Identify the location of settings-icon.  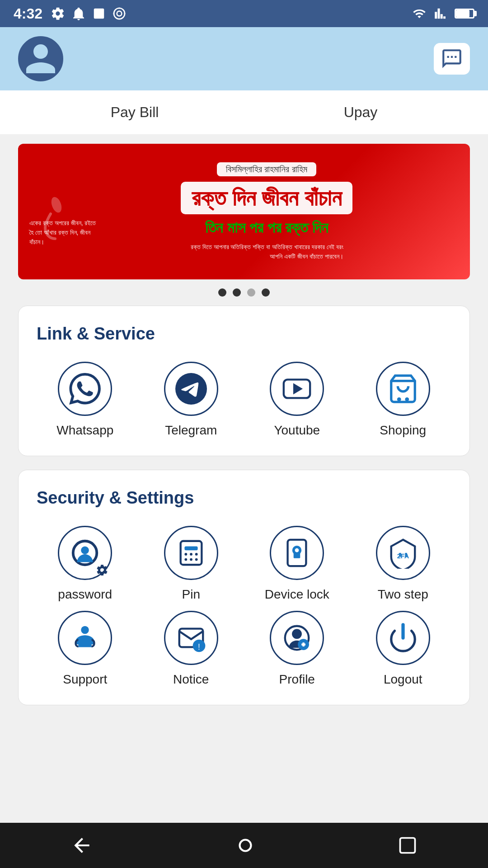
(58, 14).